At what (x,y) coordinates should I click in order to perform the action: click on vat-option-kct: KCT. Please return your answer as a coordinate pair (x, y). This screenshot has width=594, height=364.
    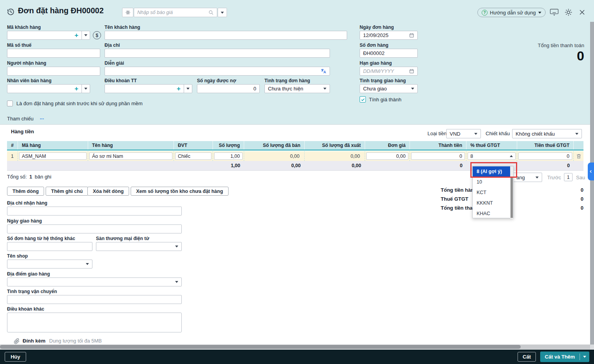
    Looking at the image, I should click on (493, 193).